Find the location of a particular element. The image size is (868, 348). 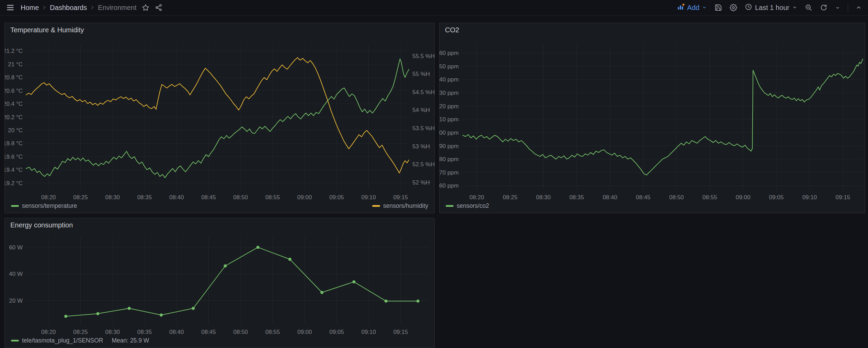

panel-title: CO2 is located at coordinates (452, 30).